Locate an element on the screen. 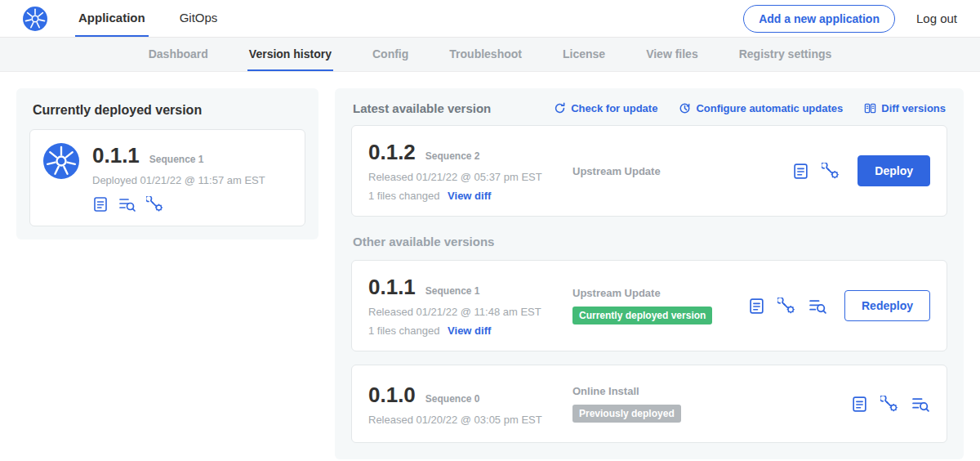 The image size is (980, 461). subnav-label-troubleshoot: Troubleshoot is located at coordinates (485, 54).